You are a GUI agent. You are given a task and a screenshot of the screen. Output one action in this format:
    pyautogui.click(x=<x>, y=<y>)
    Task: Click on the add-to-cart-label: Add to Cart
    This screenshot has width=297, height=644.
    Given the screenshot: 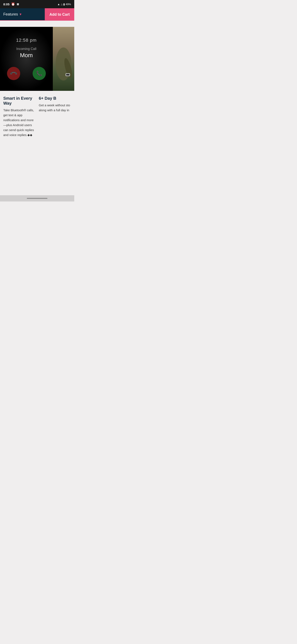 What is the action you would take?
    pyautogui.click(x=59, y=14)
    